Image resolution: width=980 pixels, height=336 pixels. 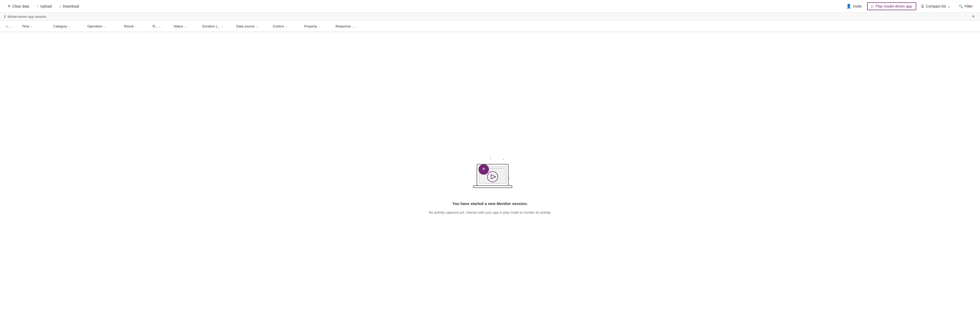 I want to click on column-r-chevron-icon: ⌄, so click(x=160, y=26).